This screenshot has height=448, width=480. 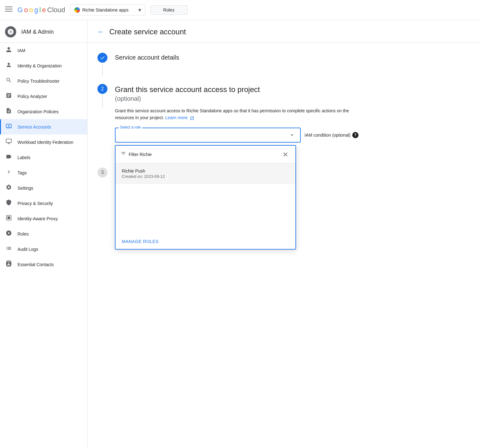 I want to click on step2-title: Grant this service account access to pro…, so click(x=237, y=90).